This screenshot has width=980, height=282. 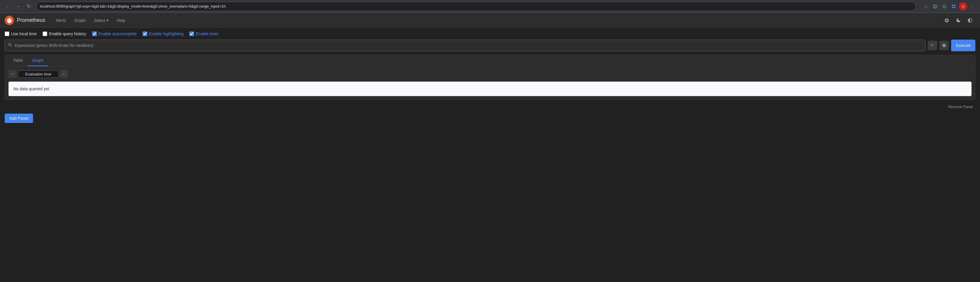 I want to click on enable-query-history-checkbox, so click(x=45, y=34).